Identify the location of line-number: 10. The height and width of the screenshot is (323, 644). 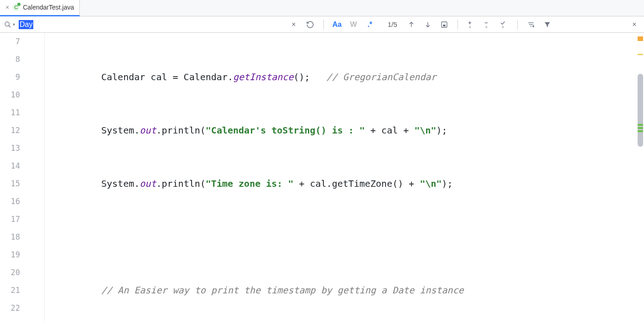
(10, 95).